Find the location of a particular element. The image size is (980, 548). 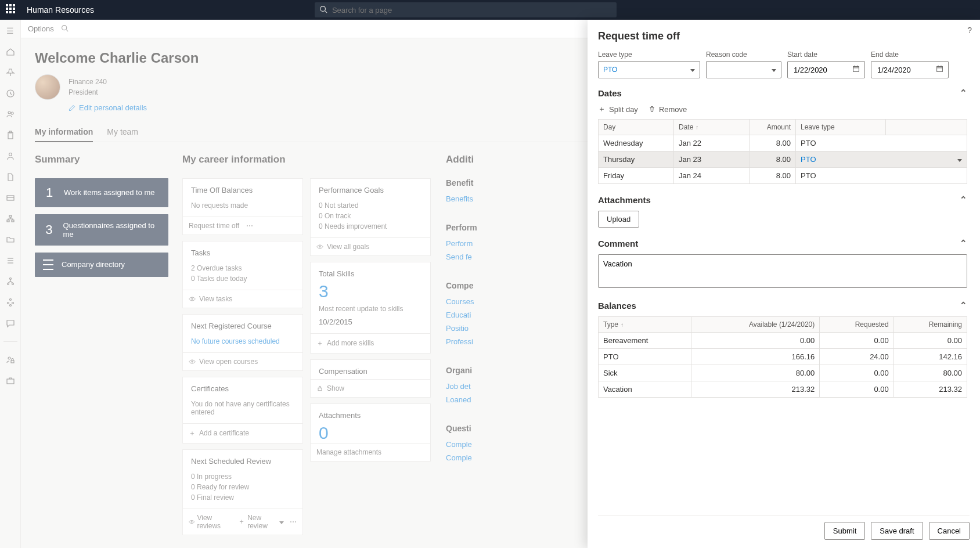

table-row: PTO166.1624.00142.16 is located at coordinates (783, 357).